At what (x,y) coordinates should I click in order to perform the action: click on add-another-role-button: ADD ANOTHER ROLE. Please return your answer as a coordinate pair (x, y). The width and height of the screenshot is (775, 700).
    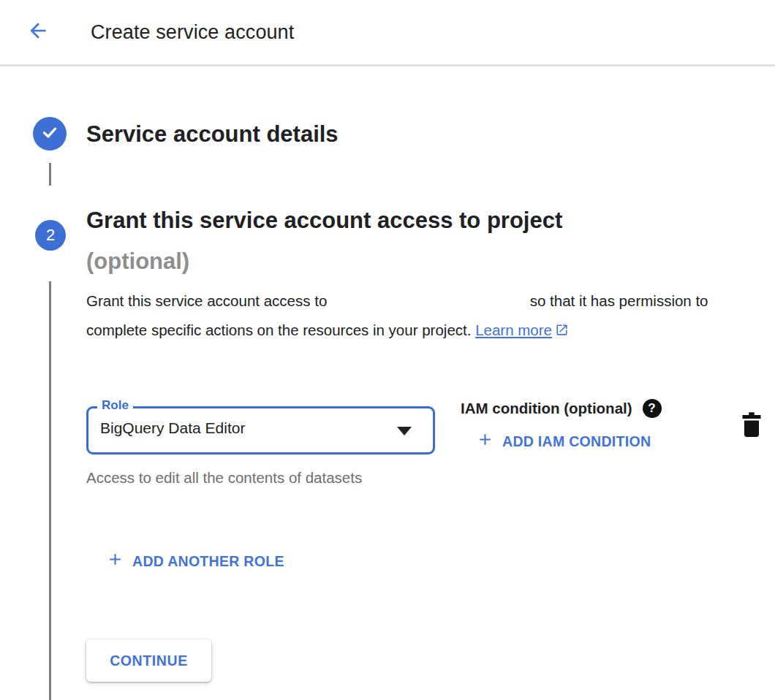
    Looking at the image, I should click on (195, 561).